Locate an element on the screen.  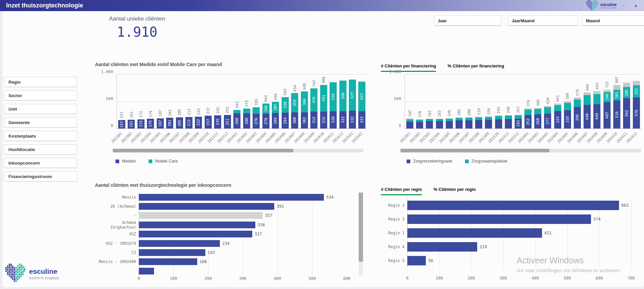
bar-202304: 179 is located at coordinates (151, 123).